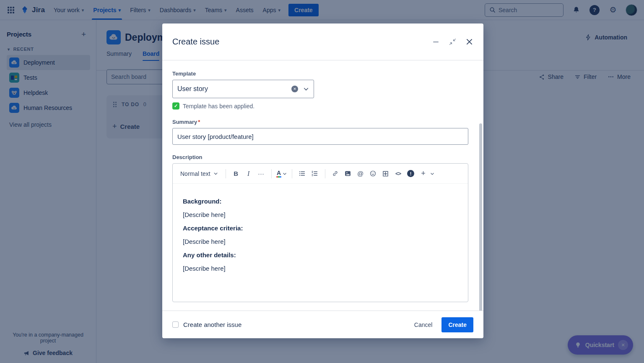 The height and width of the screenshot is (363, 644). Describe the element at coordinates (315, 174) in the screenshot. I see `numbered-list-button` at that location.